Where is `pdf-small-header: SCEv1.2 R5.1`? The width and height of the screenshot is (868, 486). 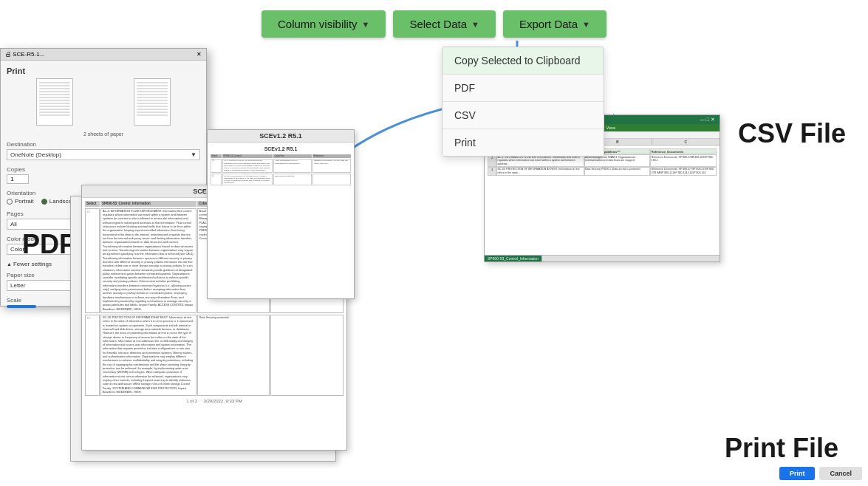
pdf-small-header: SCEv1.2 R5.1 is located at coordinates (281, 136).